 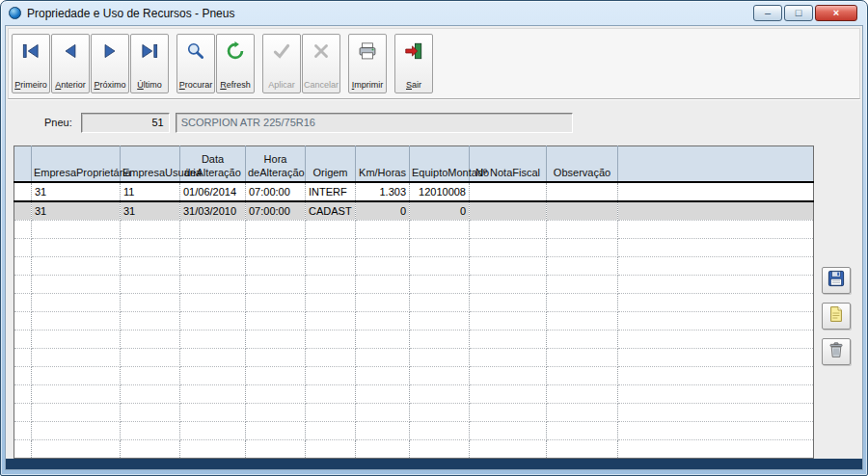 I want to click on col-header-nota-fiscal: Nº NotaFiscal, so click(x=508, y=164).